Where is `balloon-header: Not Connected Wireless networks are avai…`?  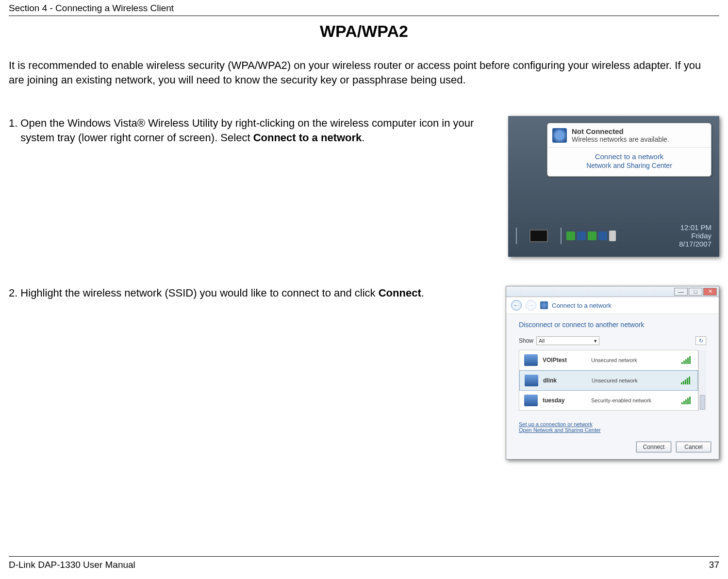
balloon-header: Not Connected Wireless networks are avai… is located at coordinates (629, 135).